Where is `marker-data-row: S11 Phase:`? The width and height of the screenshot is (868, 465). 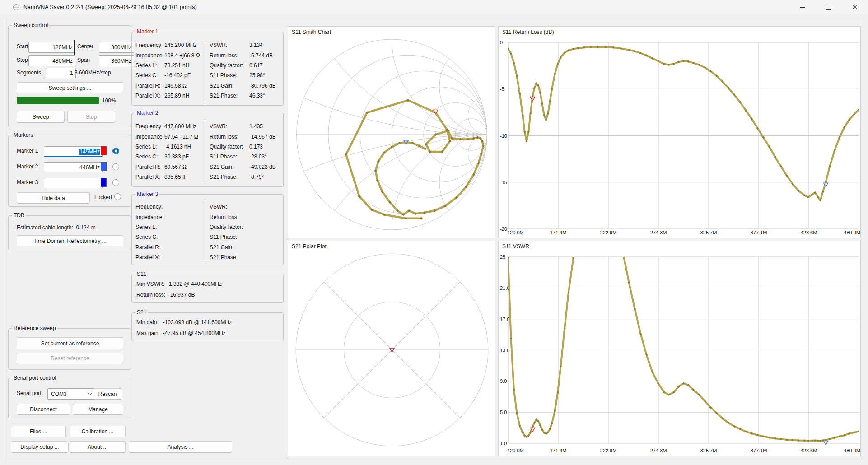
marker-data-row: S11 Phase: is located at coordinates (245, 237).